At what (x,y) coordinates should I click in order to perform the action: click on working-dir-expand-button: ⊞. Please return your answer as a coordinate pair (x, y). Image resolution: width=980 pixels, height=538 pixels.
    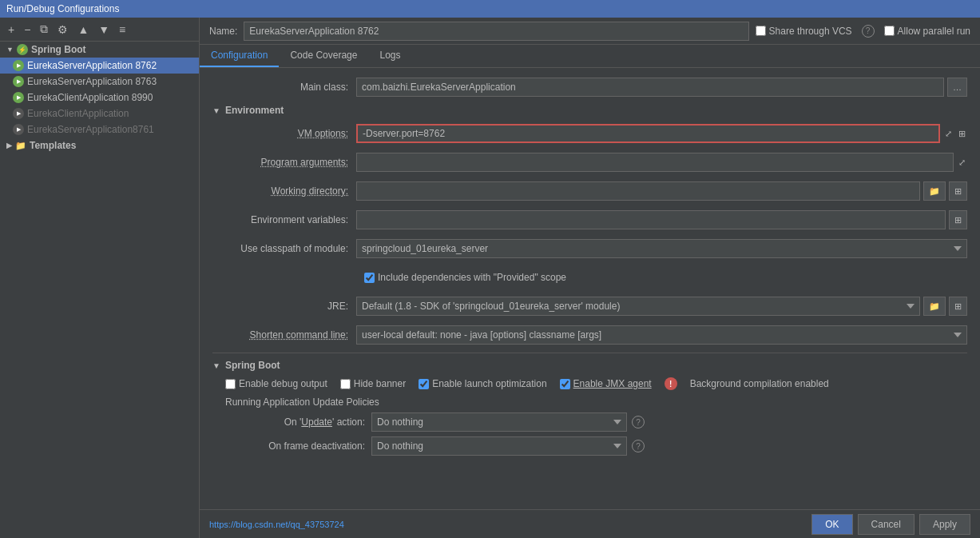
    Looking at the image, I should click on (958, 191).